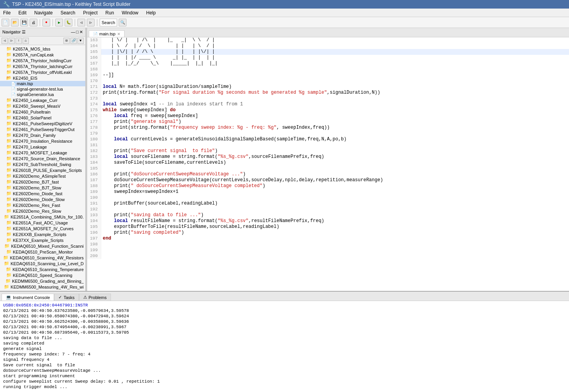 This screenshot has height=392, width=569. I want to click on line-content: local sweepIndex =1 -- in lua indexes st…, so click(335, 104).